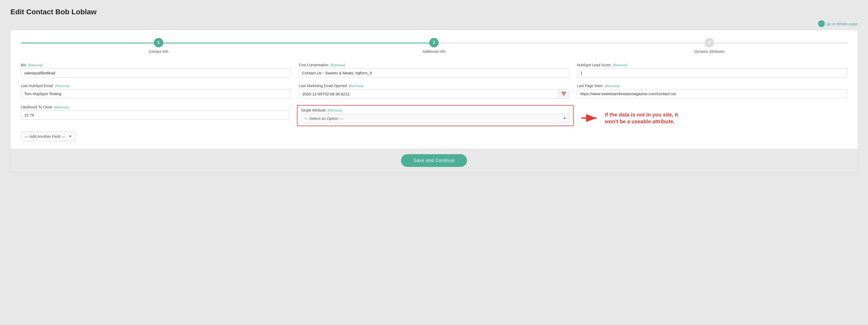  Describe the element at coordinates (159, 43) in the screenshot. I see `stepper-circle-1: 1` at that location.